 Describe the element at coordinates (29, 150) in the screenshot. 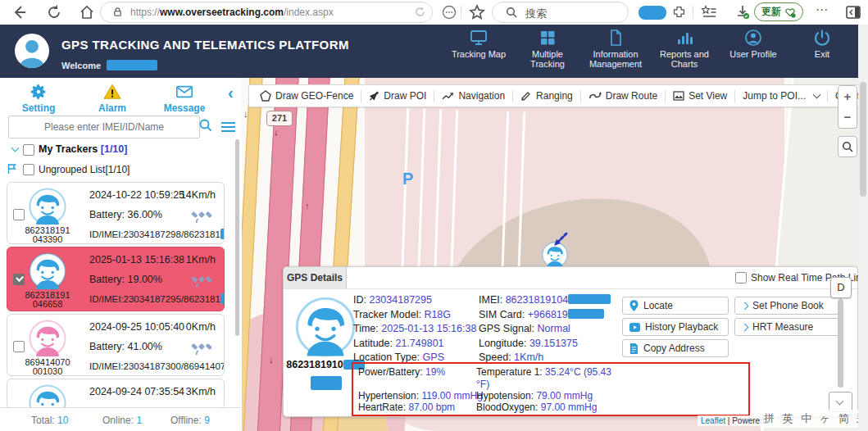

I see `group-checkbox` at that location.